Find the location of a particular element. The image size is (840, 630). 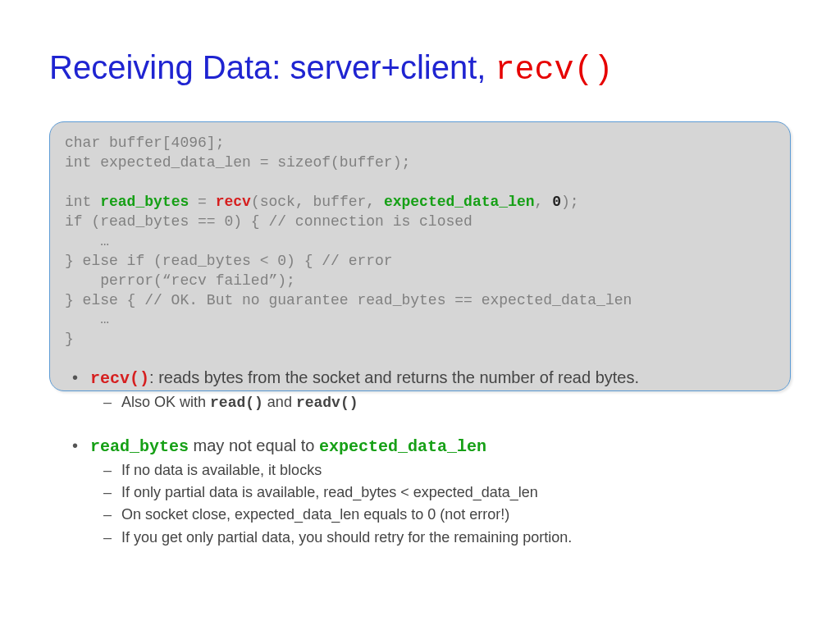

code-line: } is located at coordinates (69, 339).